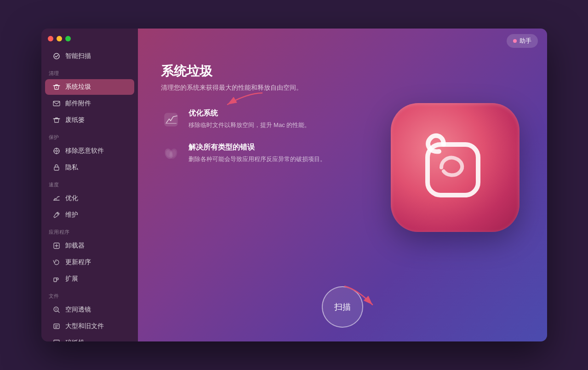  Describe the element at coordinates (78, 56) in the screenshot. I see `sidebar-item-label: 智能扫描` at that location.